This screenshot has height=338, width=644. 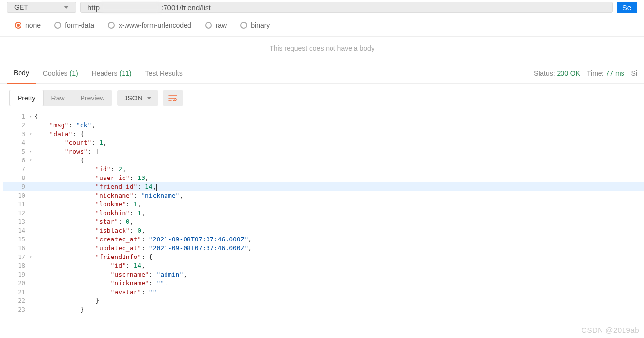 I want to click on time-label: Time:, so click(x=595, y=73).